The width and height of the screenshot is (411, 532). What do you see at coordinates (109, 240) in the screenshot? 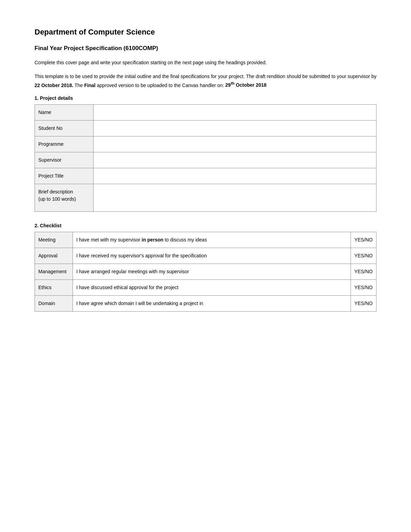
I see `desc-meeting-start: I have met with my supervisor` at bounding box center [109, 240].